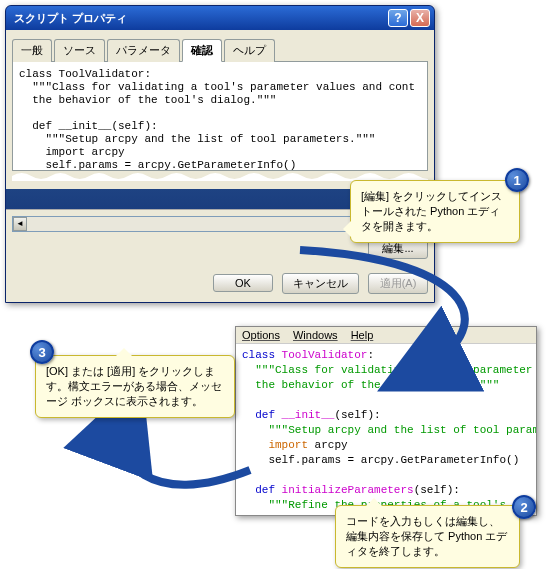 The width and height of the screenshot is (549, 569). Describe the element at coordinates (316, 335) in the screenshot. I see `menu-windows: Windows` at that location.